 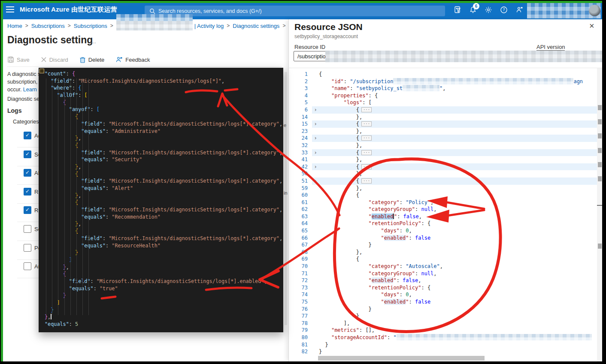 I want to click on categories-label: Categories, so click(x=26, y=122).